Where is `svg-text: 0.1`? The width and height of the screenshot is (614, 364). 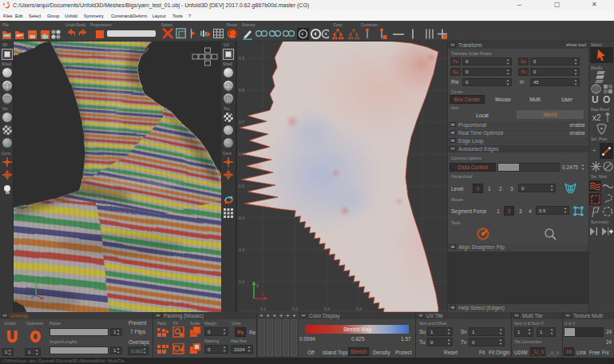
svg-text: 0.1 is located at coordinates (263, 309).